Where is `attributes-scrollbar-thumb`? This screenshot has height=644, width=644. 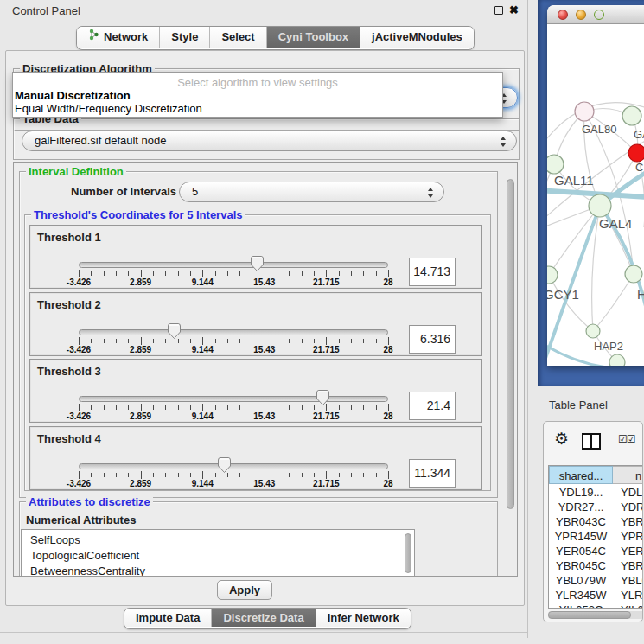
attributes-scrollbar-thumb is located at coordinates (408, 553).